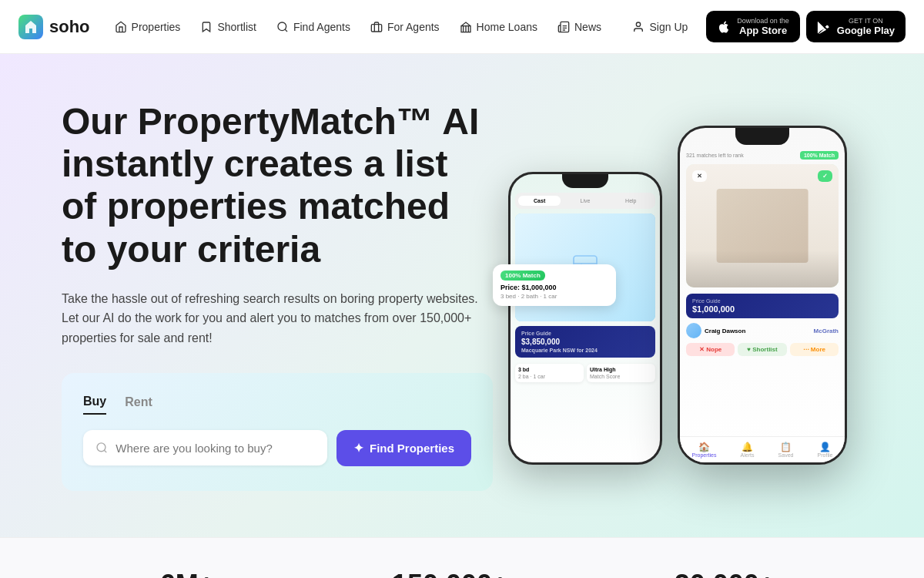 This screenshot has width=924, height=578. I want to click on phone-secondary: Cast Live Help Price Guide $3,850,000 Ma…, so click(585, 318).